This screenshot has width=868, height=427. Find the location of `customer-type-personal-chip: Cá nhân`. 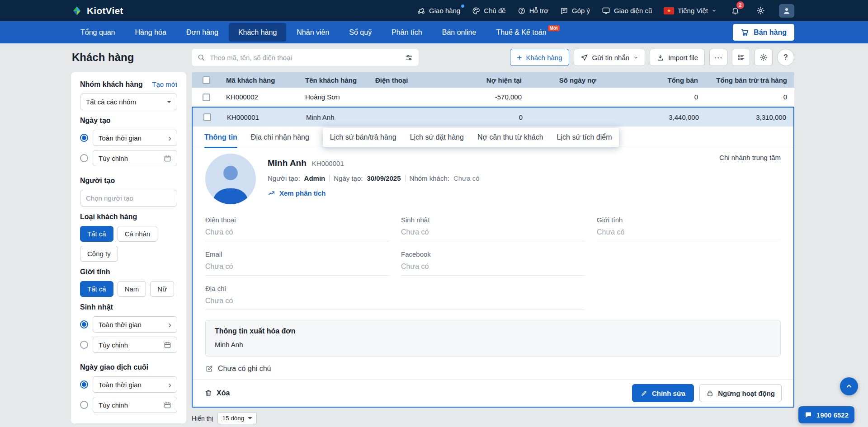

customer-type-personal-chip: Cá nhân is located at coordinates (137, 234).